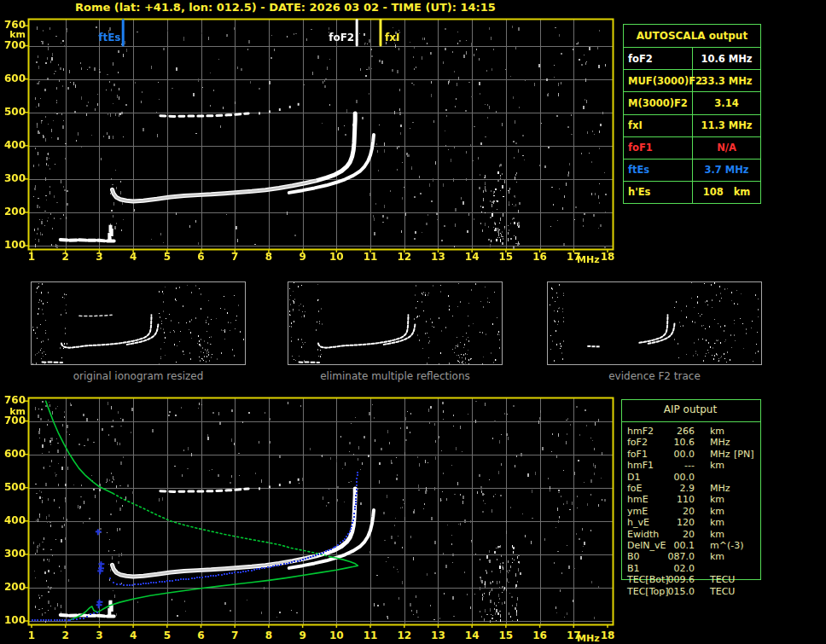 This screenshot has width=826, height=644. Describe the element at coordinates (672, 432) in the screenshot. I see `aip-value: 266` at that location.